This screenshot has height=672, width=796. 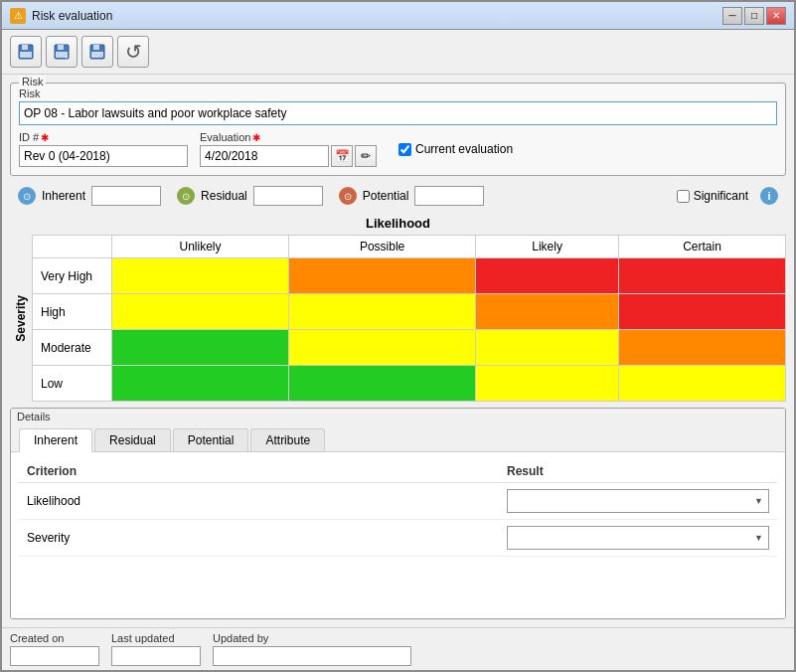 I want to click on cell-low-possible, so click(x=383, y=384).